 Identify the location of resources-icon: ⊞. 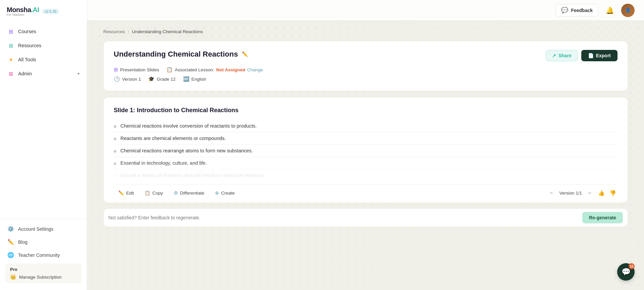
(11, 46).